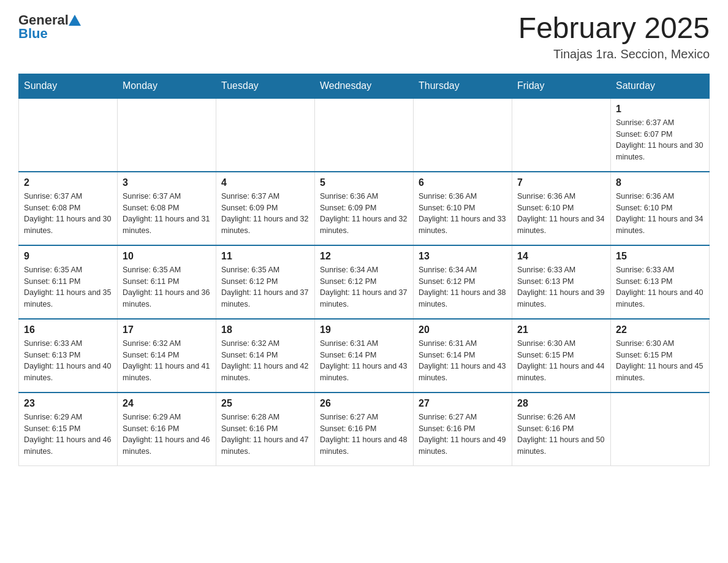 This screenshot has width=728, height=563. What do you see at coordinates (68, 404) in the screenshot?
I see `day-number: 23` at bounding box center [68, 404].